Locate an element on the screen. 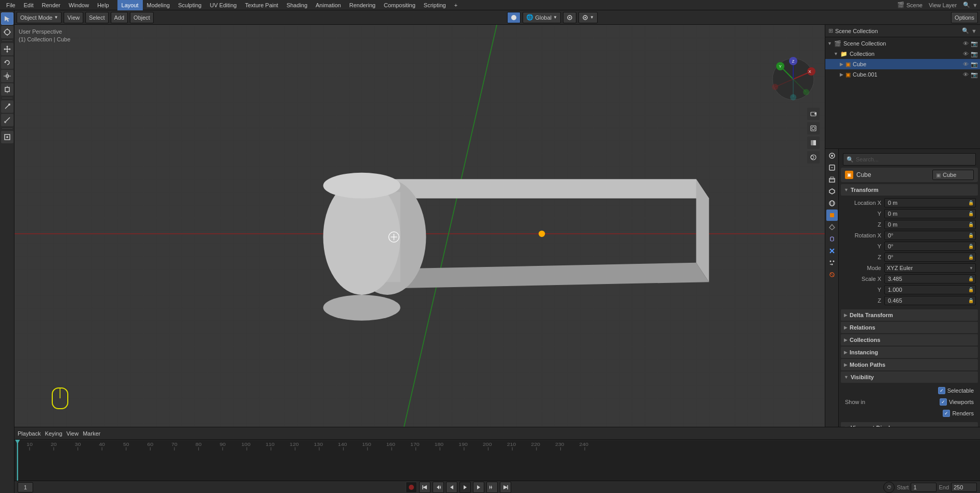 This screenshot has width=980, height=493. props-tab-world is located at coordinates (832, 203).